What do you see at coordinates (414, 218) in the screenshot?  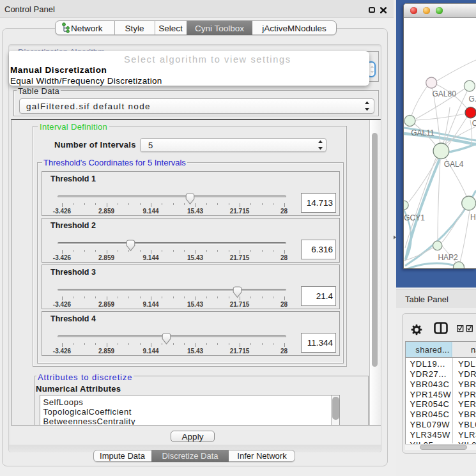 I see `svg-text: GCY1` at bounding box center [414, 218].